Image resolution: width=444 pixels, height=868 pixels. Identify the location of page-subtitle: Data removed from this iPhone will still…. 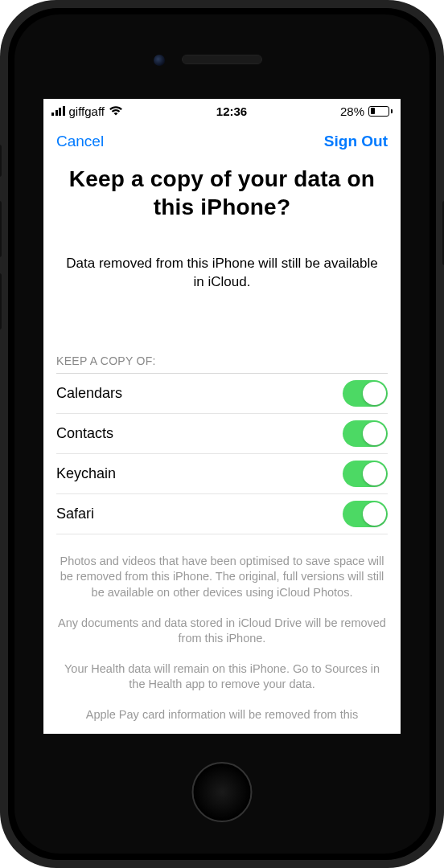
(222, 273).